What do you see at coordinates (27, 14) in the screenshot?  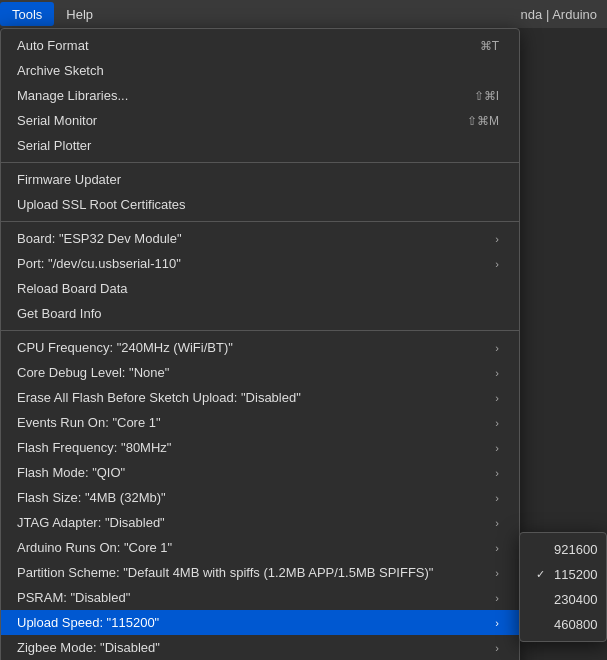 I see `menubar-tools: Tools` at bounding box center [27, 14].